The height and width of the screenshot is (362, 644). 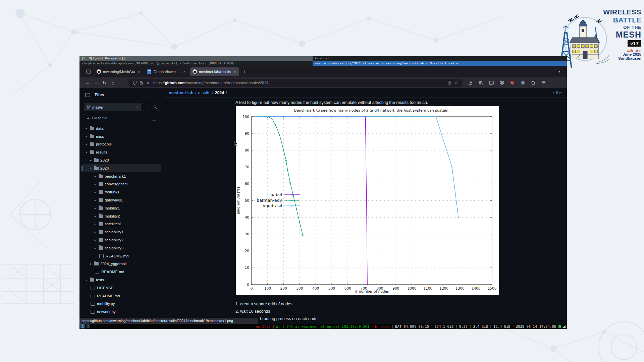 What do you see at coordinates (618, 27) in the screenshot?
I see `logo-of-the: OF THE` at bounding box center [618, 27].